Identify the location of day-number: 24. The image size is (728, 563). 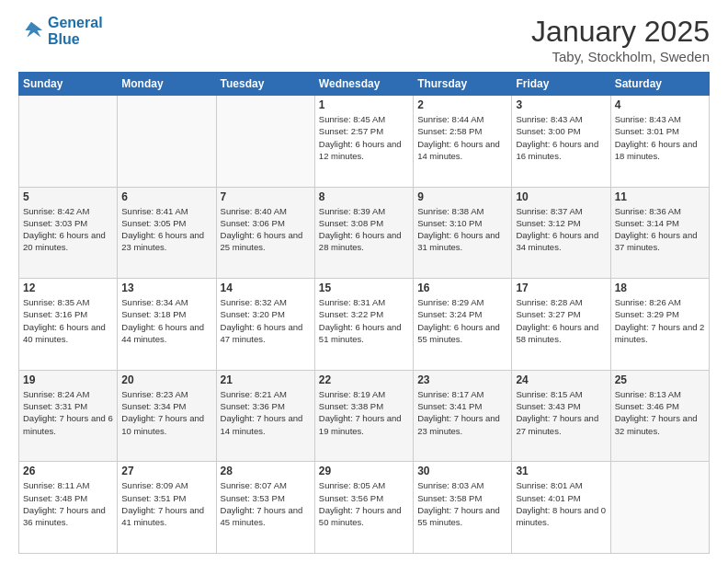
(561, 380).